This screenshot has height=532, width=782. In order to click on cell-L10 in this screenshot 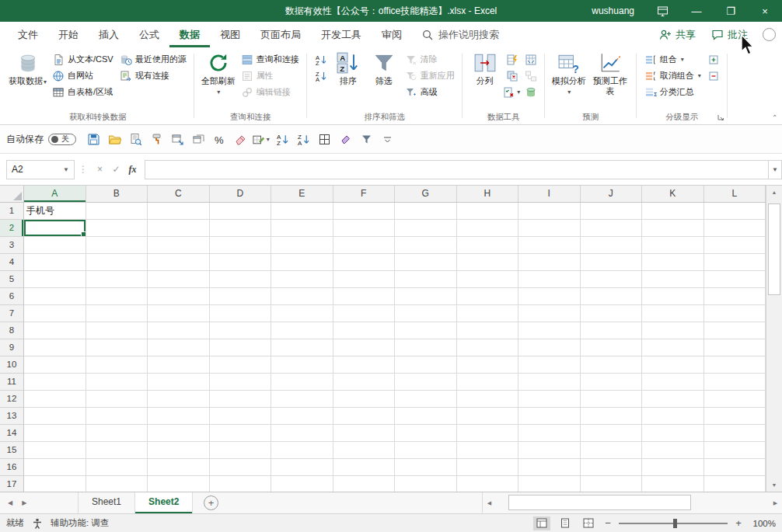, I will do `click(735, 365)`.